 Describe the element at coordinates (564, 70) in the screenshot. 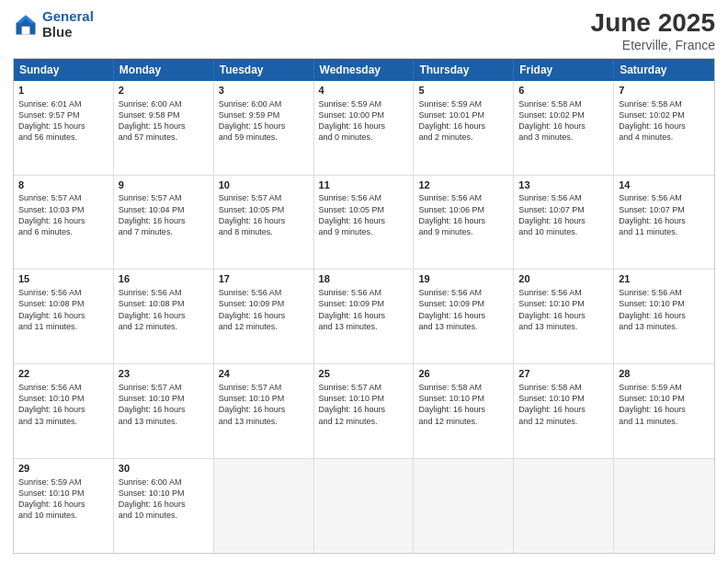

I see `header-day-friday: Friday` at that location.